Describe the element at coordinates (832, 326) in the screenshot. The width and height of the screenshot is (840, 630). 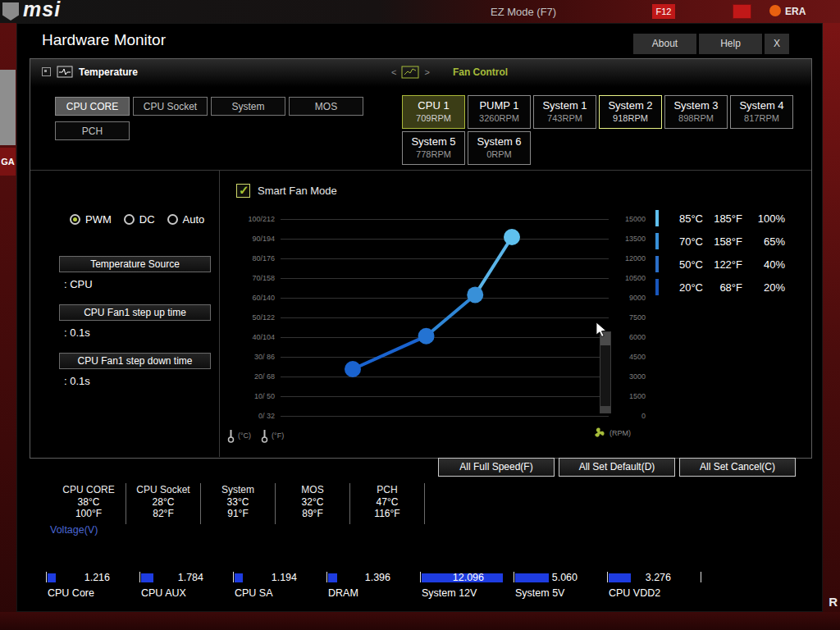
I see `bios-right-edge: R` at that location.